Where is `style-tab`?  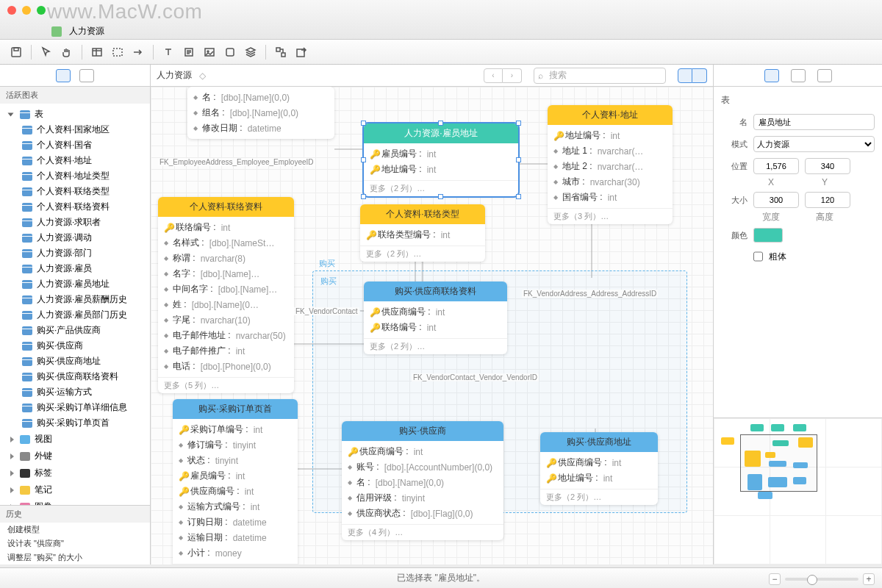
style-tab is located at coordinates (798, 76).